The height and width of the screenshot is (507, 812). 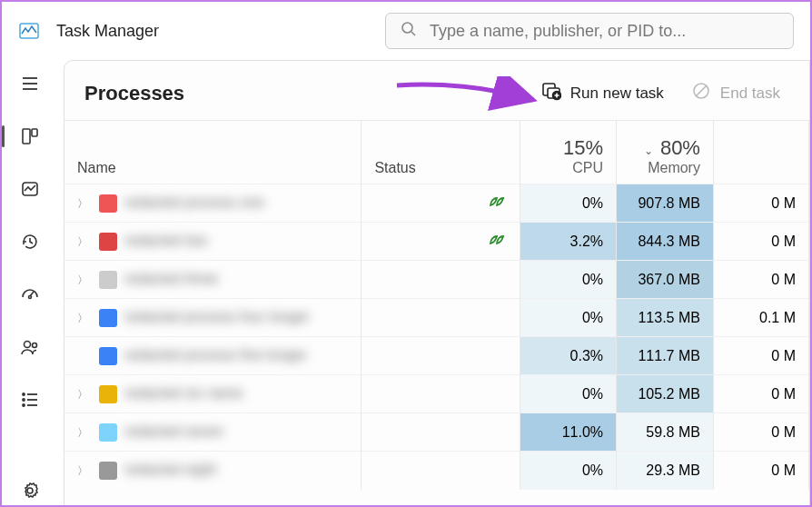 What do you see at coordinates (568, 432) in the screenshot?
I see `cpu-cell: 11.0%` at bounding box center [568, 432].